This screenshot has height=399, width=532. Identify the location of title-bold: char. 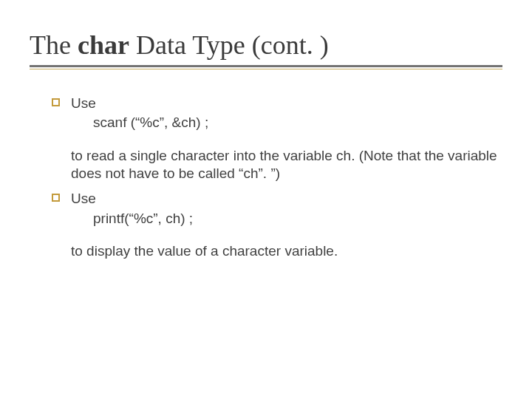
(103, 45).